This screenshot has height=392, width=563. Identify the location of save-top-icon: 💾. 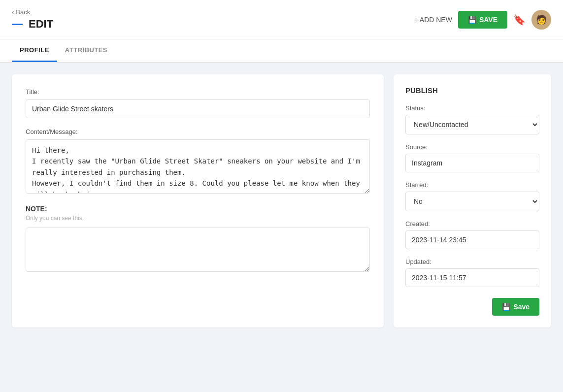
(472, 20).